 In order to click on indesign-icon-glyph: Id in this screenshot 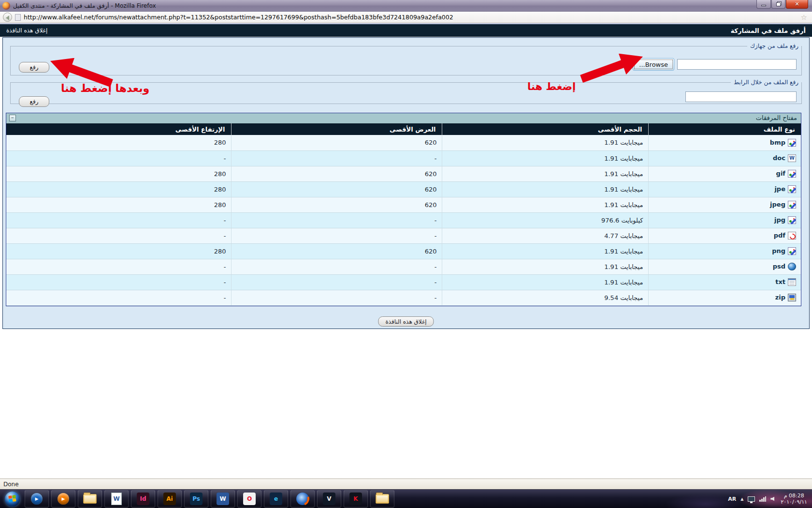, I will do `click(143, 499)`.